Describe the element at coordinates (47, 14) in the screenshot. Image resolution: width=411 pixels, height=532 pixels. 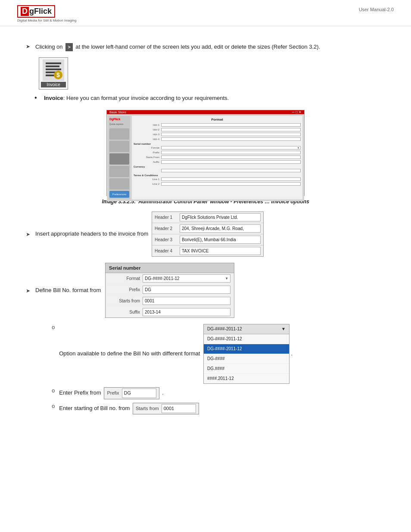
I see `logo-area: D gFlick Digital Media for Still & Motio…` at that location.